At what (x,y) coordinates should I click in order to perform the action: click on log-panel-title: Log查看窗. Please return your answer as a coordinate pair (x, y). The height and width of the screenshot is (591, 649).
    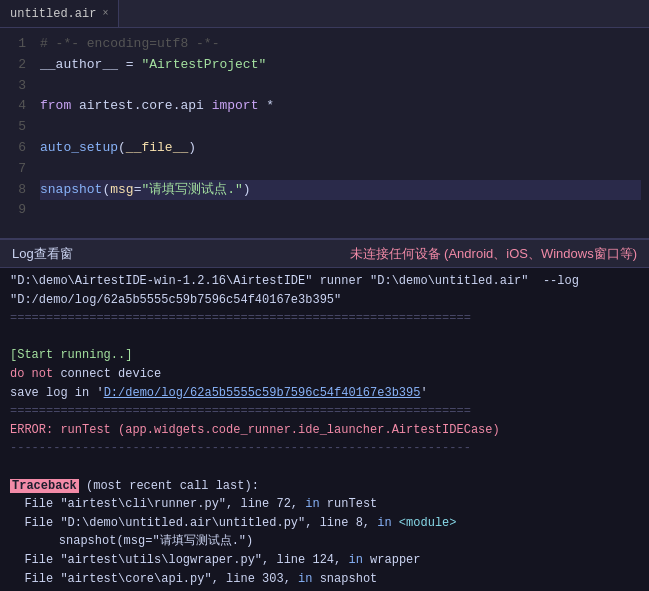
    Looking at the image, I should click on (42, 254).